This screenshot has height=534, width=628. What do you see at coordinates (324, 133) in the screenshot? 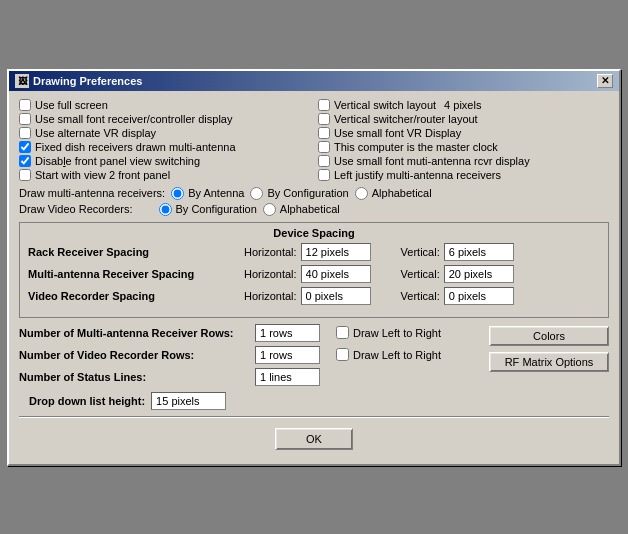
I see `checkbox-small-font-vr-input` at bounding box center [324, 133].